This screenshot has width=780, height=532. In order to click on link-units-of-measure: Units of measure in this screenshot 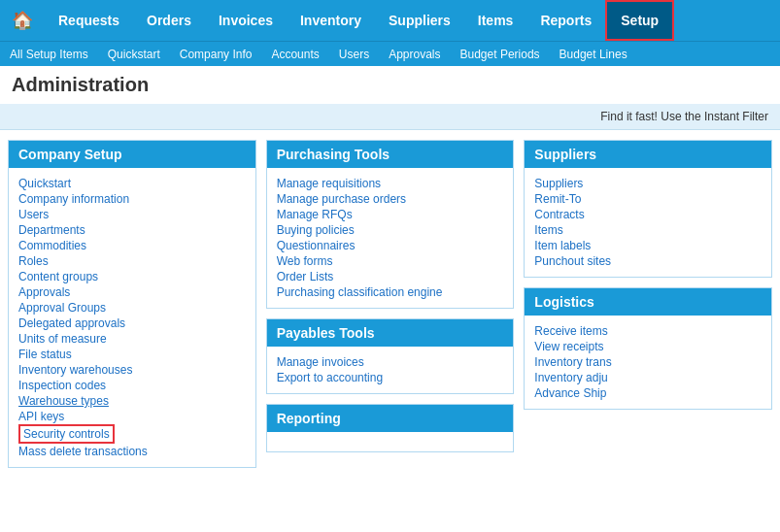, I will do `click(132, 339)`.